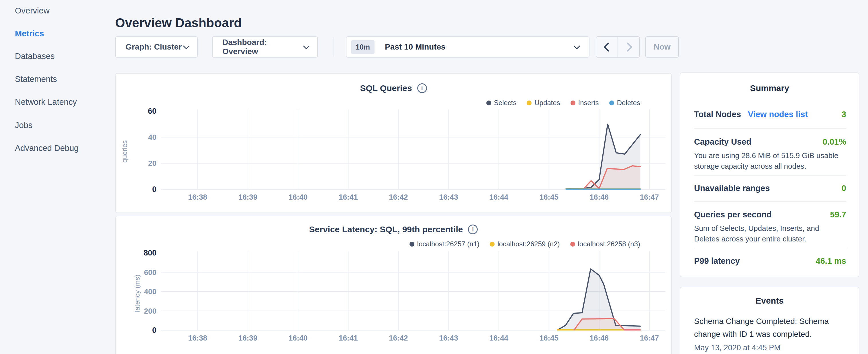  What do you see at coordinates (563, 103) in the screenshot?
I see `chart-legend: SelectsUpdatesInsertsDeletes` at bounding box center [563, 103].